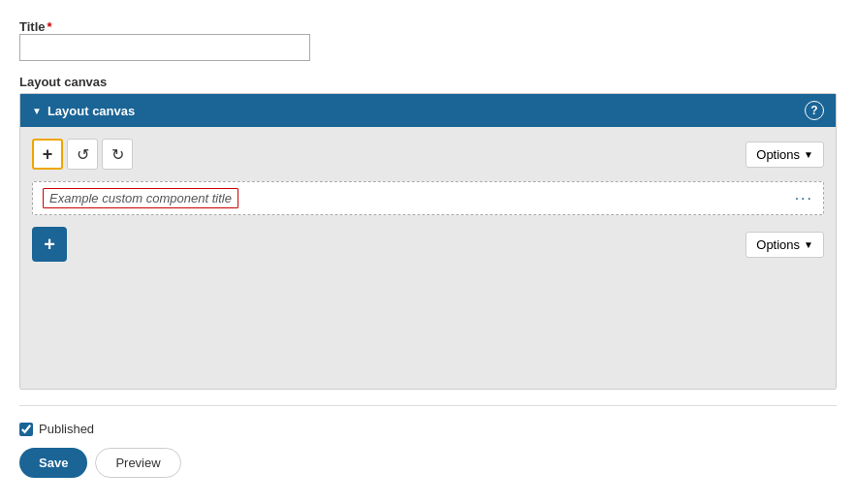 The width and height of the screenshot is (856, 504). Describe the element at coordinates (428, 405) in the screenshot. I see `divider` at that location.